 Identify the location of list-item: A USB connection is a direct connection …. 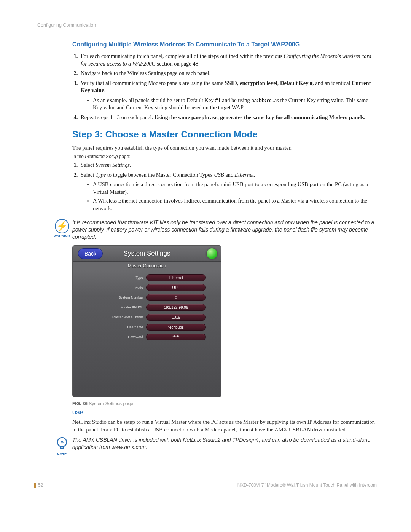
(235, 188).